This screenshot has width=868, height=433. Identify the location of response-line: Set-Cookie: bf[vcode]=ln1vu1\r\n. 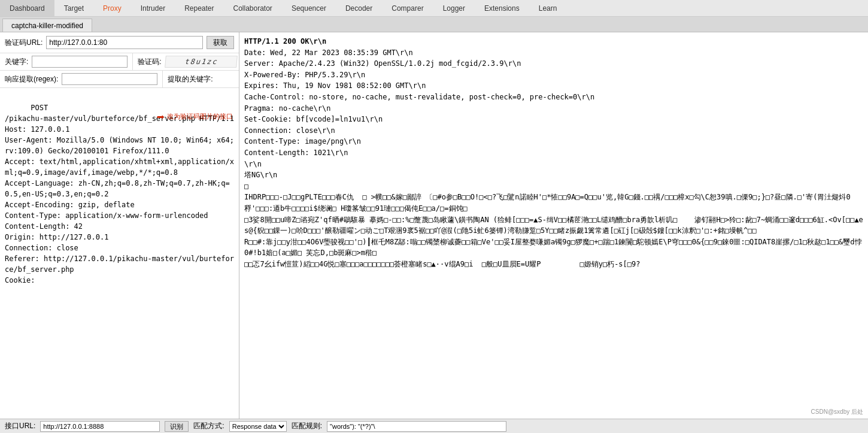
(554, 120).